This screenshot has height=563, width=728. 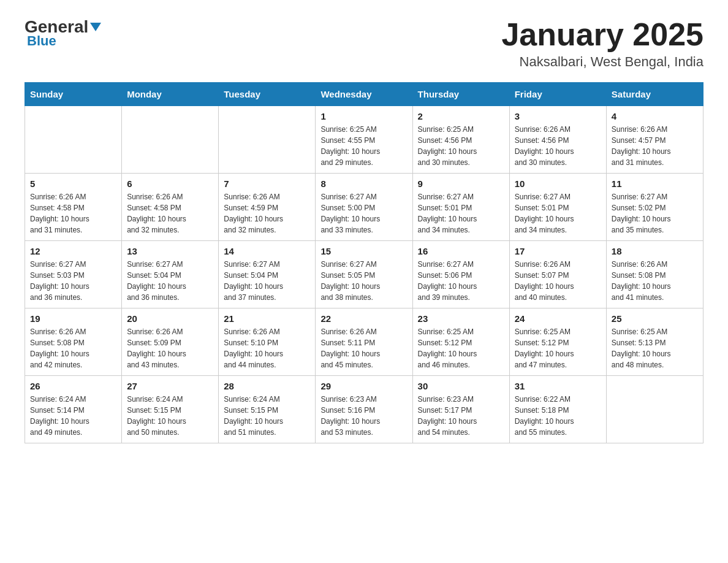 I want to click on calendar-cell: 11Sunrise: 6:27 AM Sunset: 5:02 PM Dayli…, so click(x=654, y=207).